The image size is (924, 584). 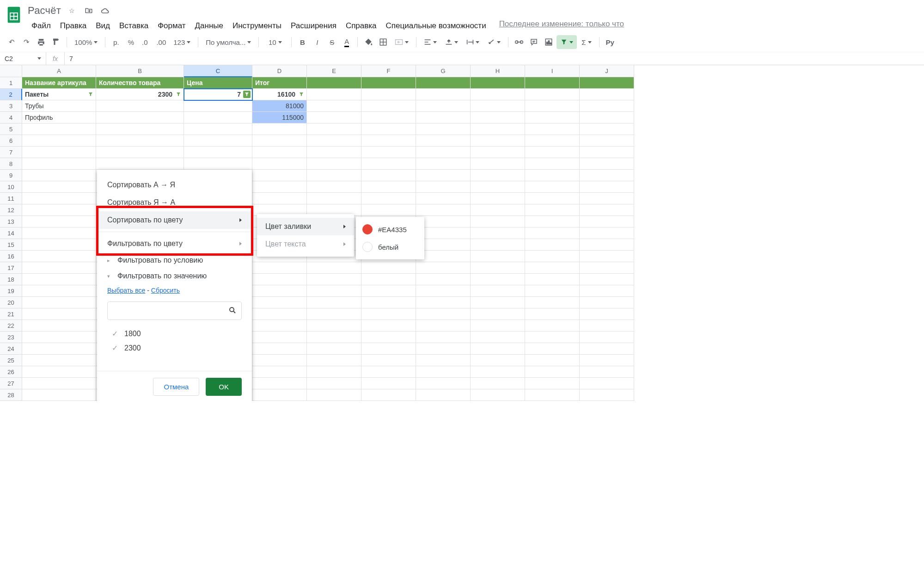 What do you see at coordinates (275, 42) in the screenshot?
I see `font-size-dropdown: 10` at bounding box center [275, 42].